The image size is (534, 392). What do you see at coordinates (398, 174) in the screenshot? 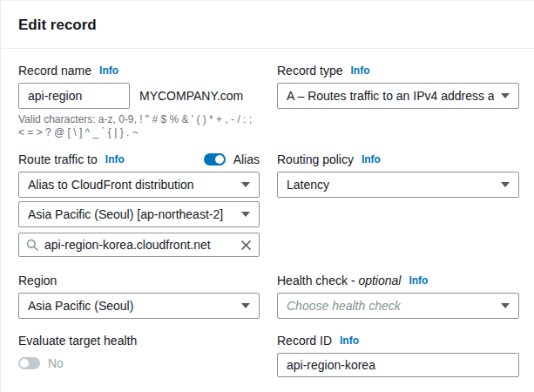
I see `routing-policy-group: Routing policy Info Latency` at bounding box center [398, 174].